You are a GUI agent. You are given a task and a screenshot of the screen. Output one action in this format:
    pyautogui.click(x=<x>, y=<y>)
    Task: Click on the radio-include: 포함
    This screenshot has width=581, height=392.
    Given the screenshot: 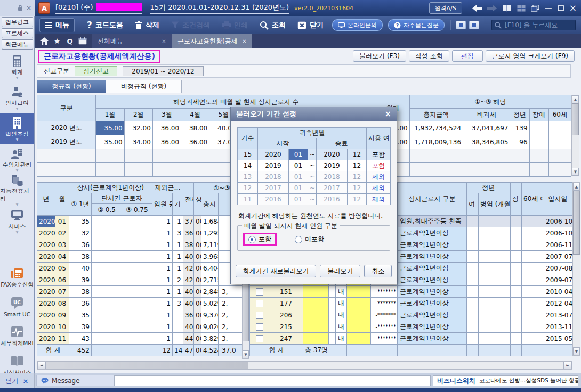 What is the action you would take?
    pyautogui.click(x=260, y=240)
    